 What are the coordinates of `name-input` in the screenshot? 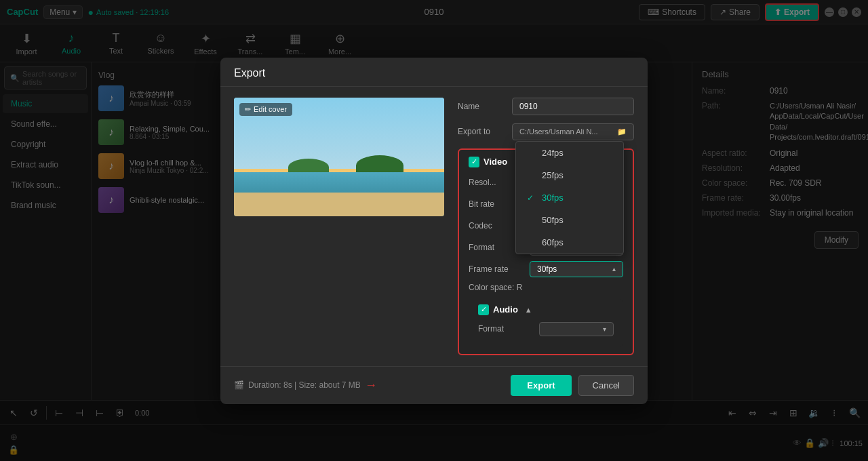 It's located at (573, 106).